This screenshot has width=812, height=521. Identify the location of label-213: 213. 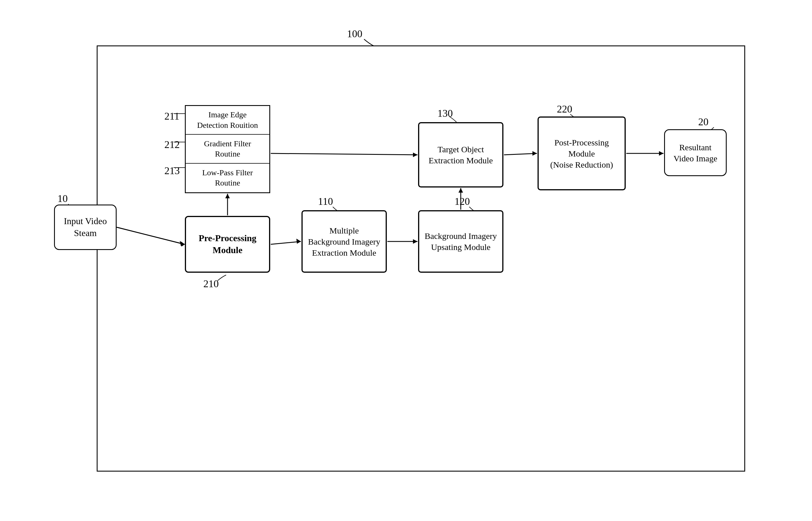
(172, 171).